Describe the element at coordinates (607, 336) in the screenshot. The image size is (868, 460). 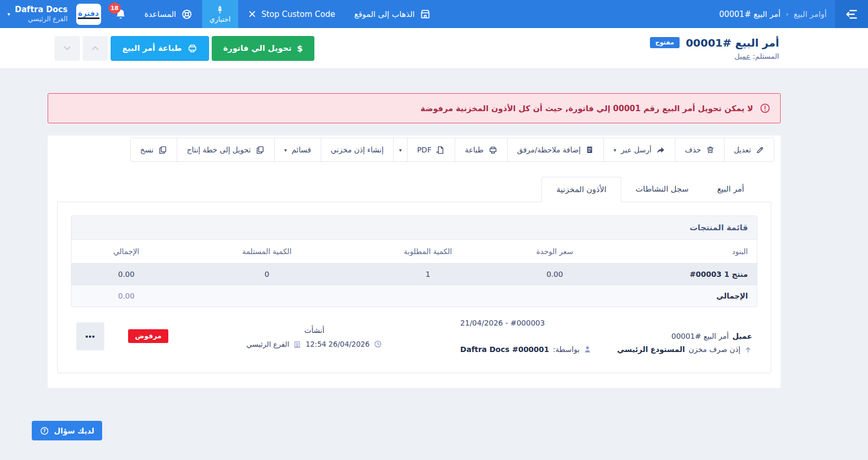
I see `permission-info: 21/04/2026 - #000003 عميل أمر البيع #000…` at that location.